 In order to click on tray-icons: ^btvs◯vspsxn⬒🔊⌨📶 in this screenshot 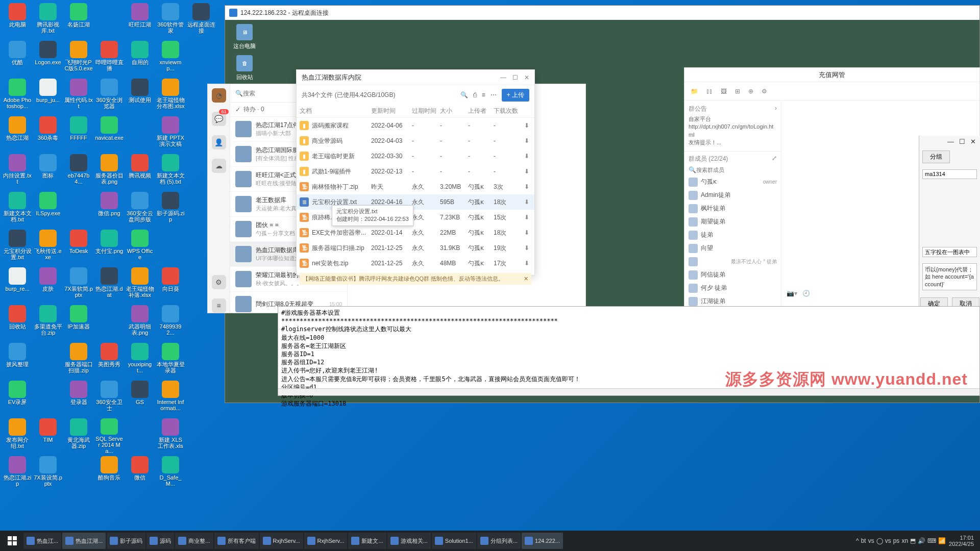, I will do `click(901, 541)`.